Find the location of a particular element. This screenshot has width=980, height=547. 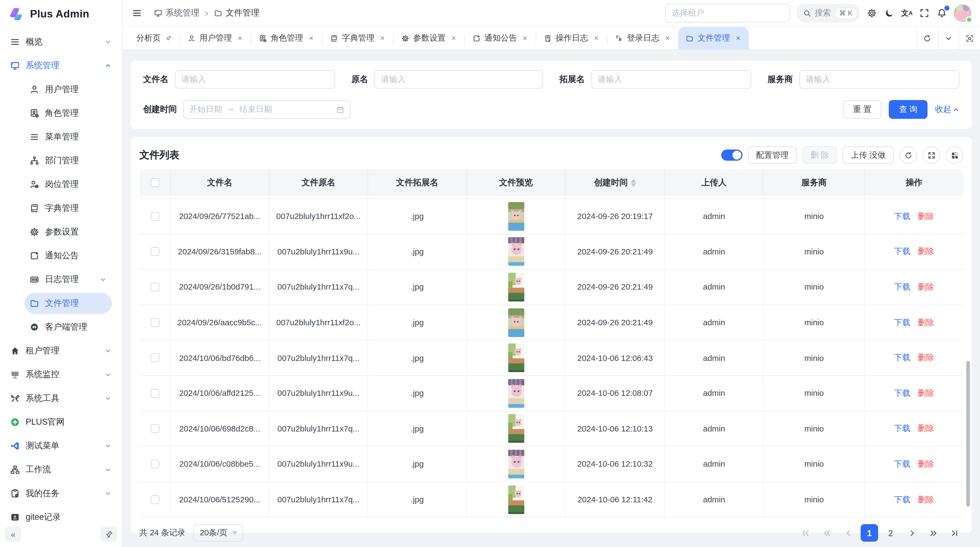

next-5-pages-button is located at coordinates (933, 533).